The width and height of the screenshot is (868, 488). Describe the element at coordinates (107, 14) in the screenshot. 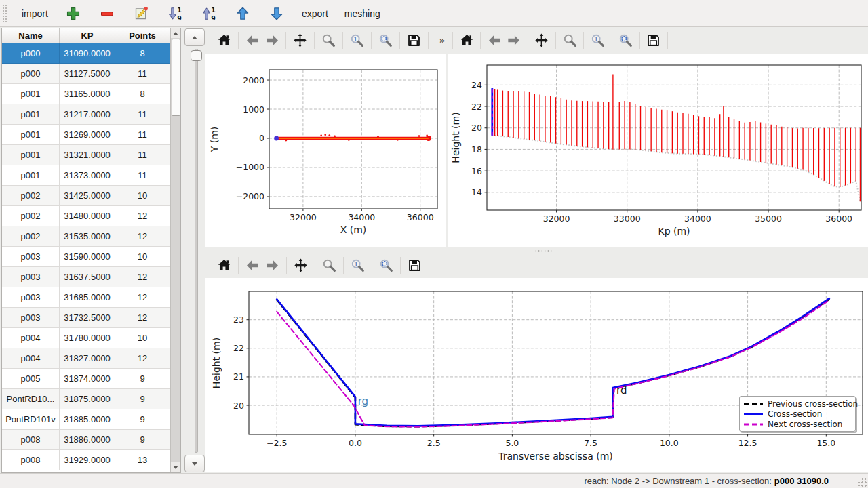

I see `minus-icon` at that location.